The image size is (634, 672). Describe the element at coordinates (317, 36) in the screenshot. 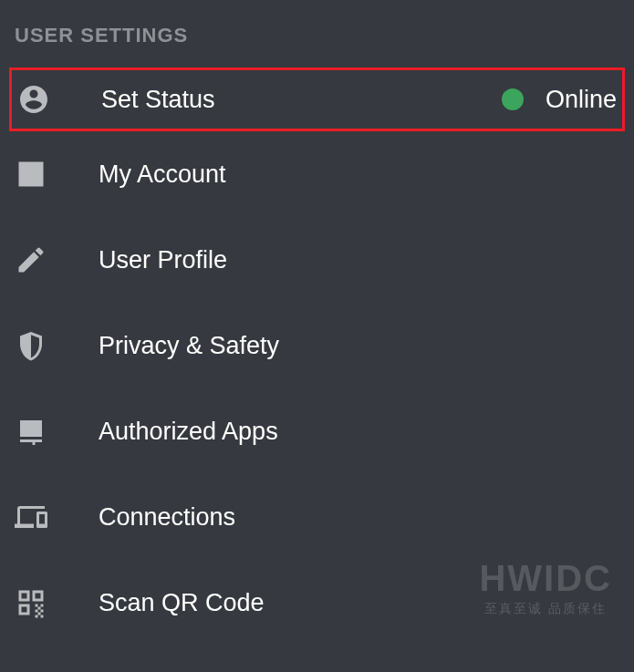

I see `settings-header-title: USER SETTINGS` at that location.